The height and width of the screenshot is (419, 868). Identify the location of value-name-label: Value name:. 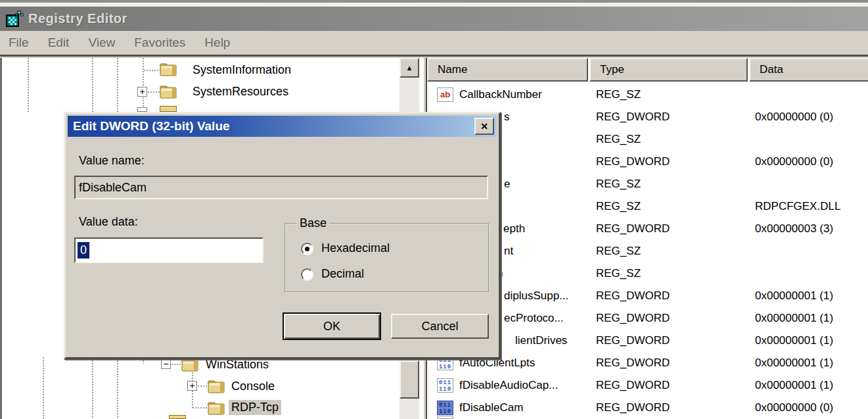
(112, 160).